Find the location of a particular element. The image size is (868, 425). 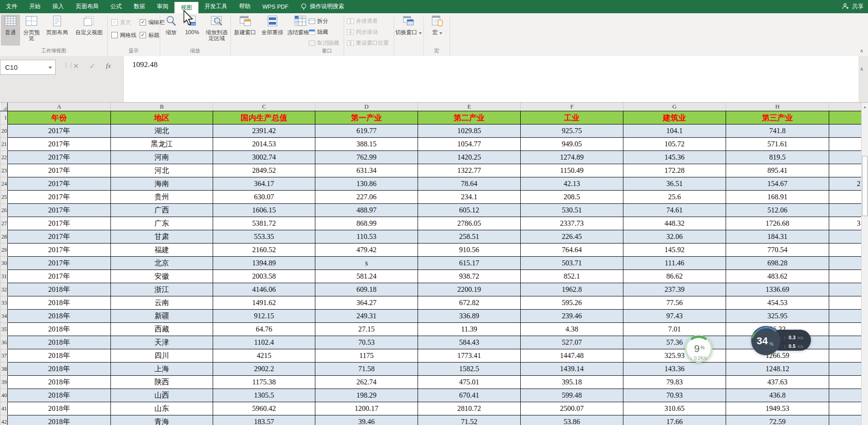

cell-value: 895.41 is located at coordinates (778, 171).